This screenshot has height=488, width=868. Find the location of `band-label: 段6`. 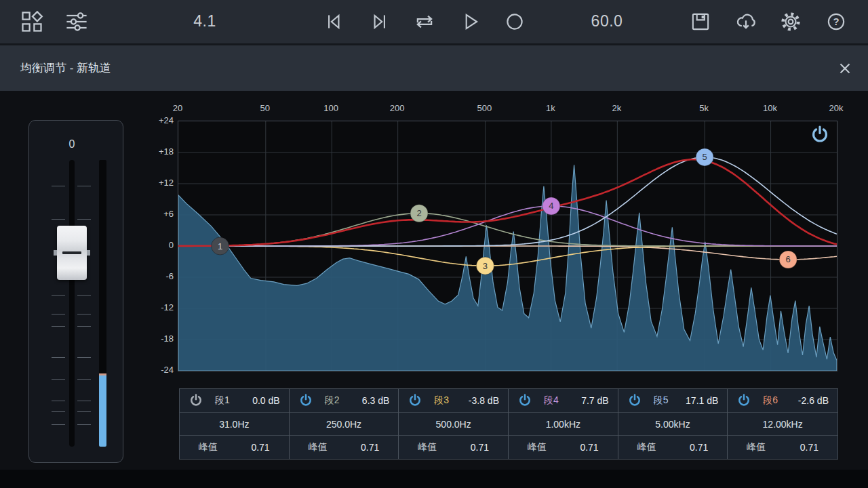

band-label: 段6 is located at coordinates (770, 401).